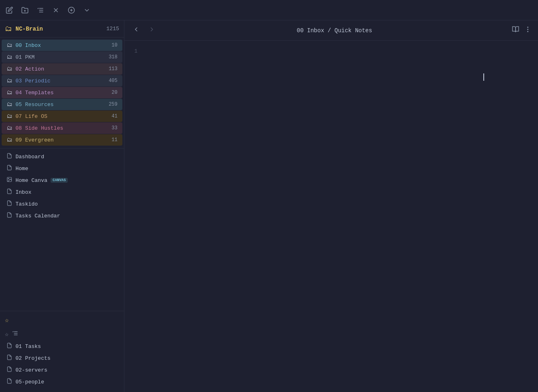  I want to click on folder-name: 07 Life OS, so click(62, 117).